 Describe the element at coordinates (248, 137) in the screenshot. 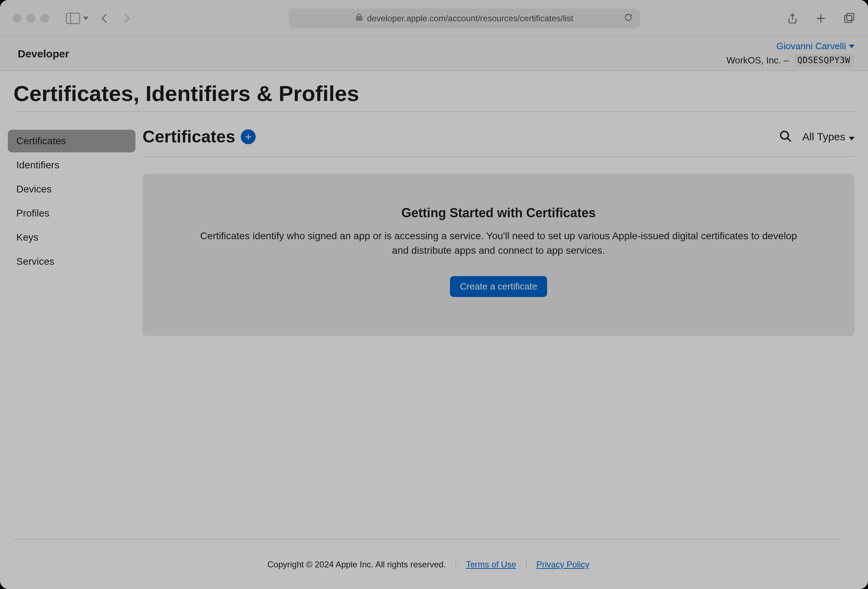

I see `plus-icon: +` at that location.